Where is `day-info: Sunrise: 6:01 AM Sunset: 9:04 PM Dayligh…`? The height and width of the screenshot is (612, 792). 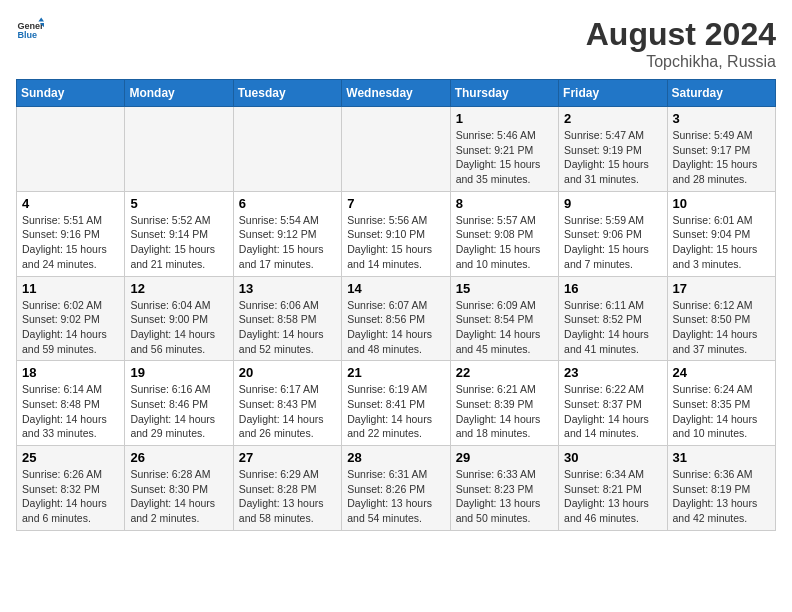
day-info: Sunrise: 6:01 AM Sunset: 9:04 PM Dayligh… is located at coordinates (722, 242).